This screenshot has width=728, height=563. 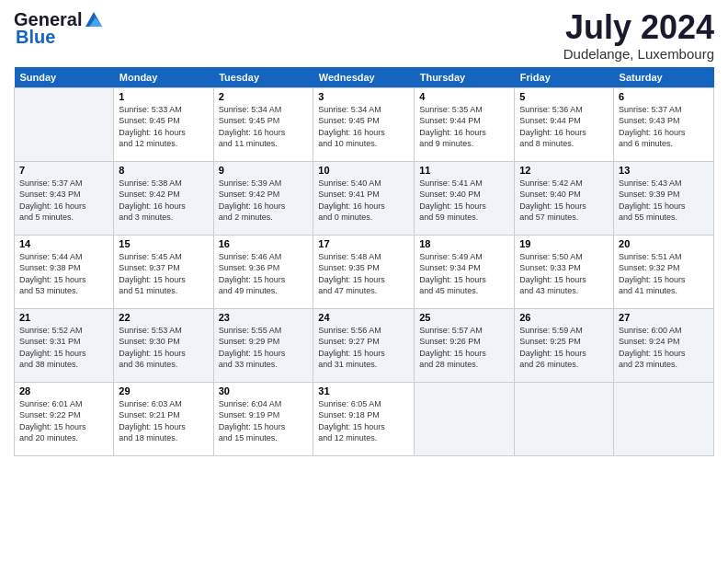 I want to click on day-cell-2-3: 17Sunrise: 5:48 AM Sunset: 9:35 PM Dayli…, so click(x=364, y=271).